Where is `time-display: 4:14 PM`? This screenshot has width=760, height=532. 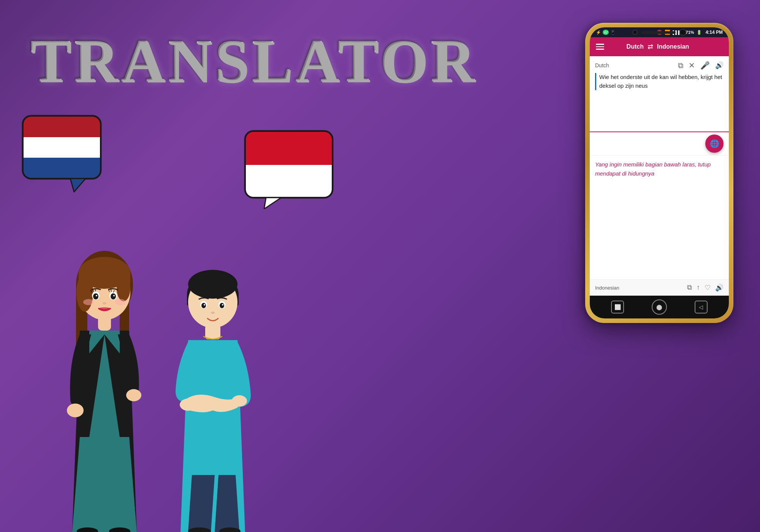 time-display: 4:14 PM is located at coordinates (714, 32).